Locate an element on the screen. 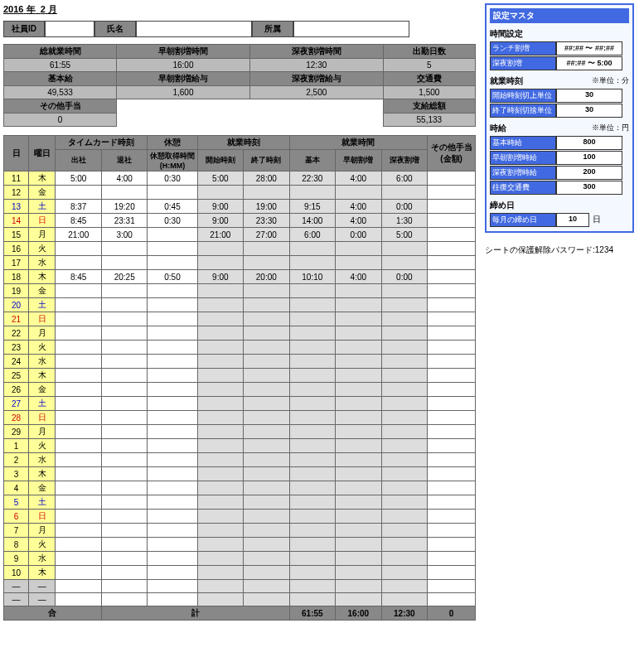  cell-break: 0:45 is located at coordinates (172, 207).